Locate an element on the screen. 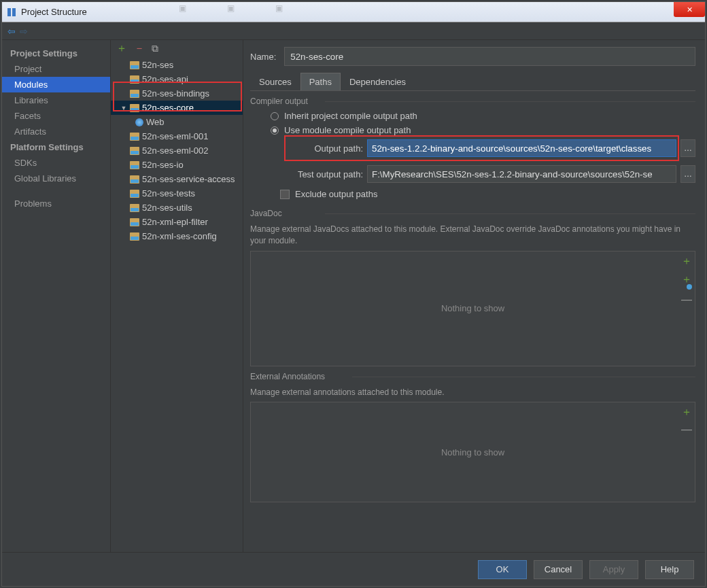  radio-off-icon is located at coordinates (275, 116).